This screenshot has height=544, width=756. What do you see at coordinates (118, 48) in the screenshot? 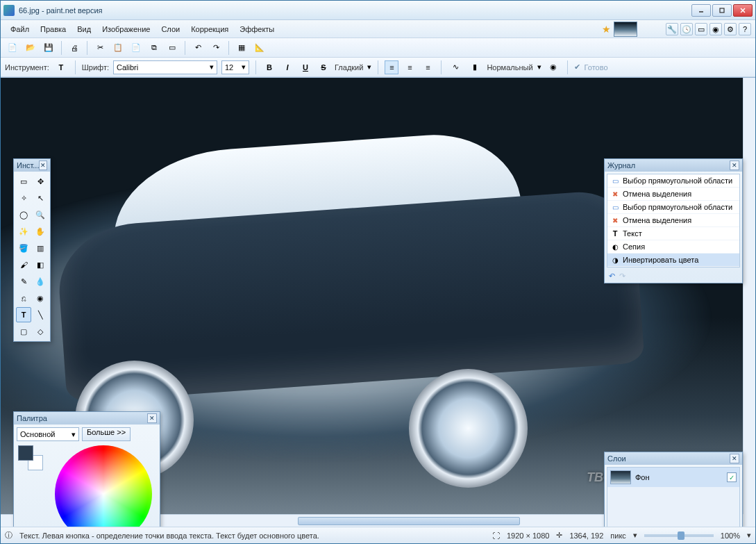
I see `copy-button: 📋` at bounding box center [118, 48].